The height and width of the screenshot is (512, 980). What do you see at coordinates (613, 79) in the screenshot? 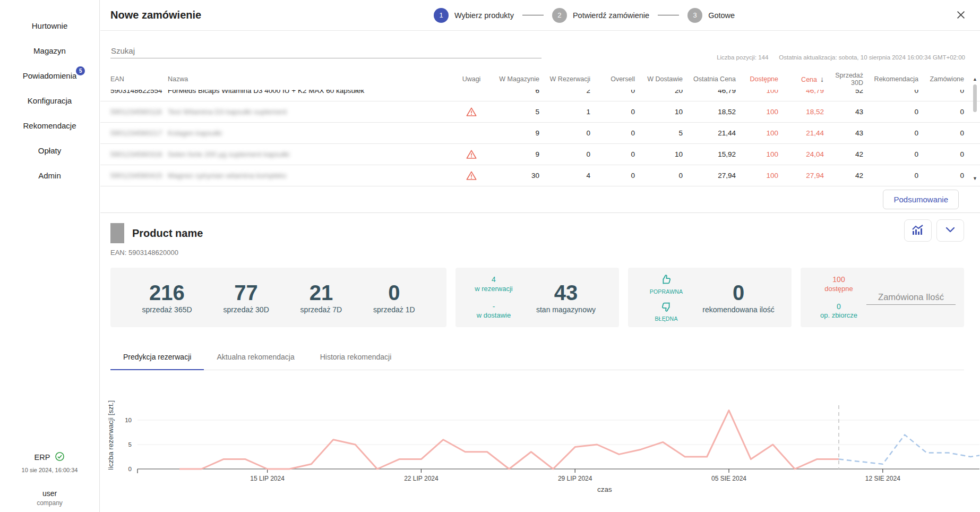
I see `column-header: Oversell` at bounding box center [613, 79].